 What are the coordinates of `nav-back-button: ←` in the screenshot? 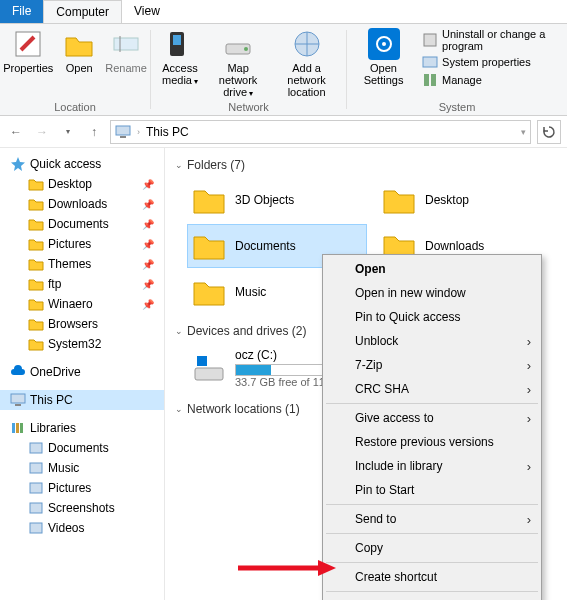 It's located at (16, 132).